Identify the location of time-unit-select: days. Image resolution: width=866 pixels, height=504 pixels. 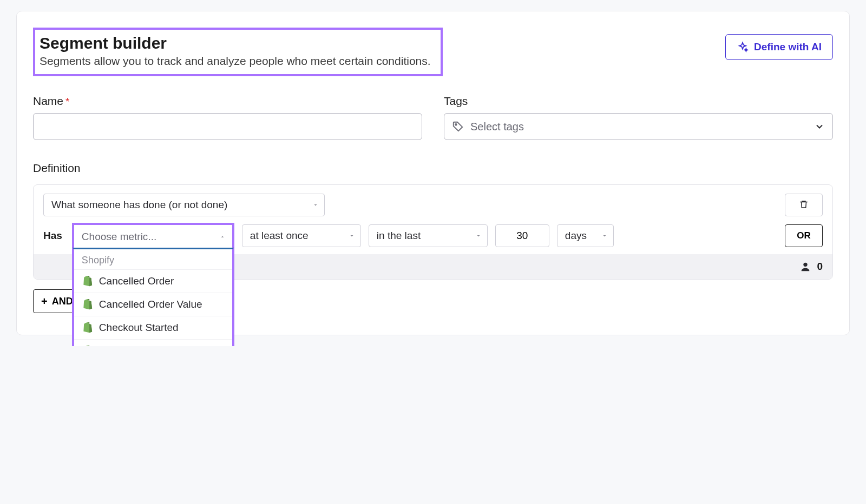
(586, 236).